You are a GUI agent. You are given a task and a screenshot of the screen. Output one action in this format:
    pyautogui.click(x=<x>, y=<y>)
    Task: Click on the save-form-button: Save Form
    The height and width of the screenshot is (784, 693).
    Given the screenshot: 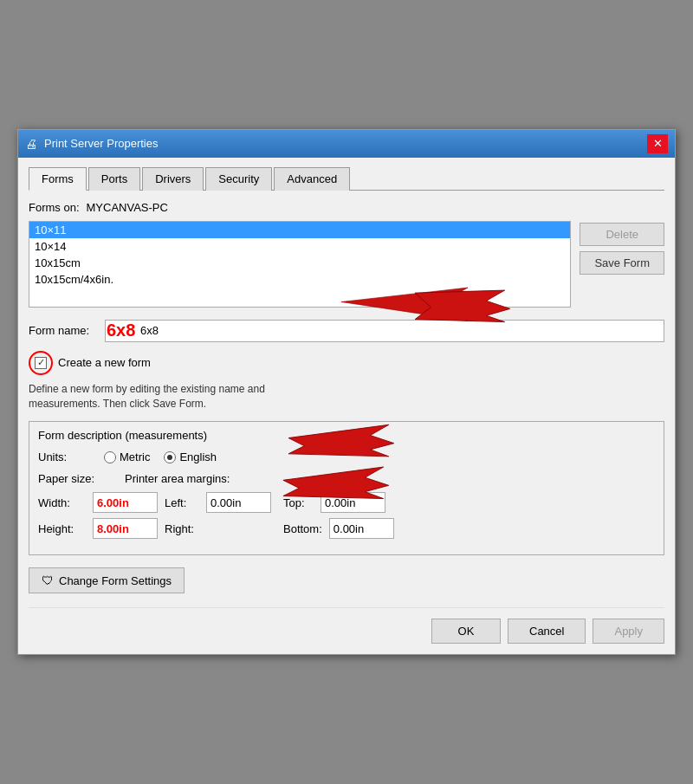 What is the action you would take?
    pyautogui.click(x=622, y=263)
    